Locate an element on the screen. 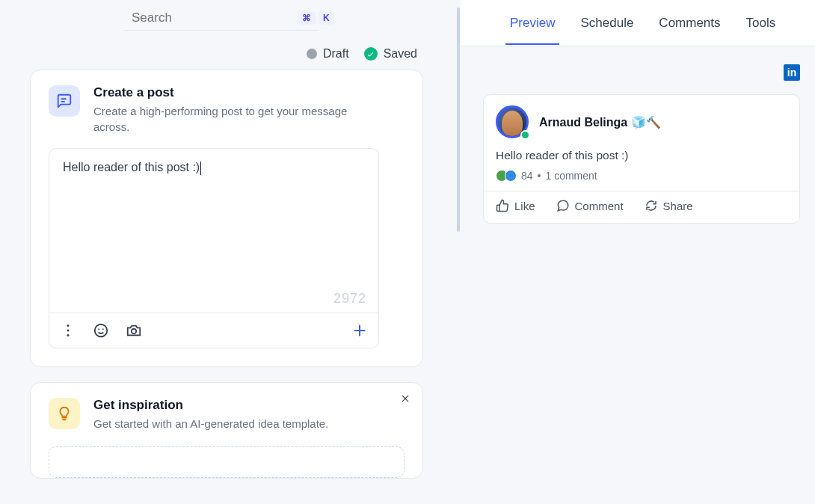 The width and height of the screenshot is (815, 504). camera-icon is located at coordinates (134, 331).